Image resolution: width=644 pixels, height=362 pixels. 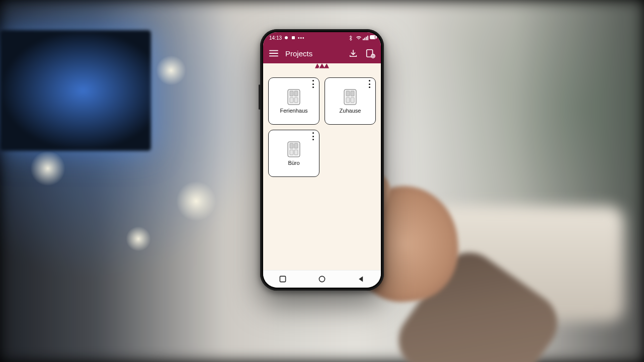 What do you see at coordinates (351, 38) in the screenshot?
I see `bluetooth-icon` at bounding box center [351, 38].